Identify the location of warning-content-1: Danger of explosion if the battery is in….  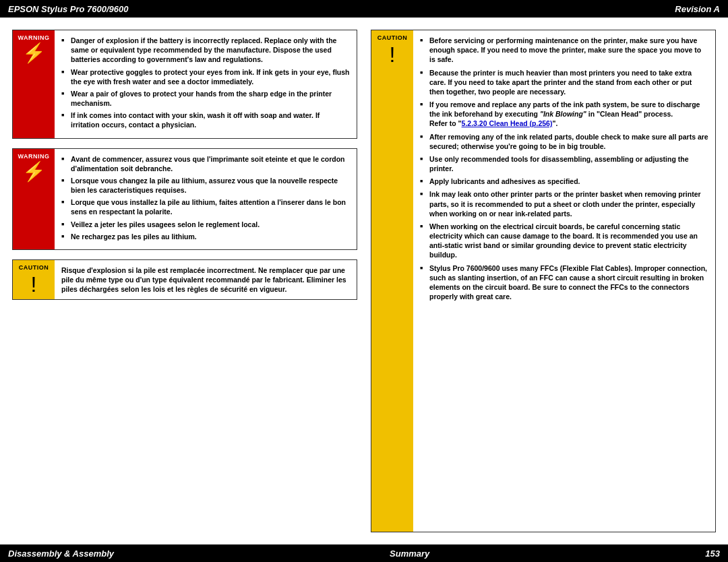
(206, 84).